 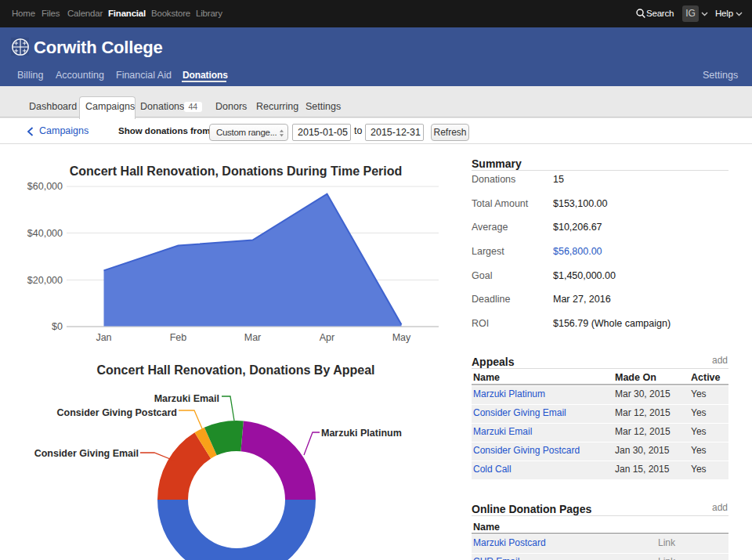 I want to click on svg-text: $20,000, so click(x=45, y=280).